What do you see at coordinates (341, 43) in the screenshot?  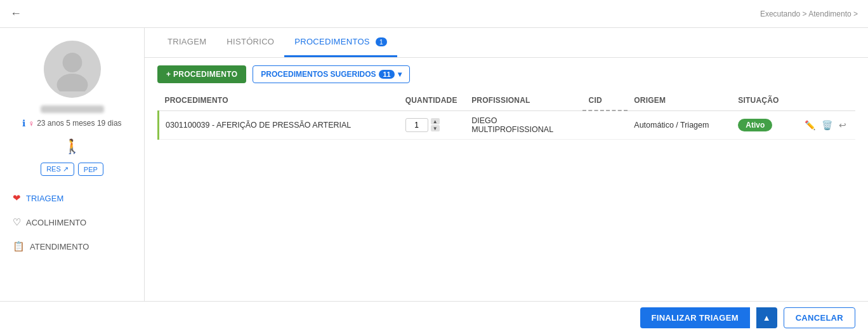 I see `tab-procedimentos: PROCEDIMENTOS 1` at bounding box center [341, 43].